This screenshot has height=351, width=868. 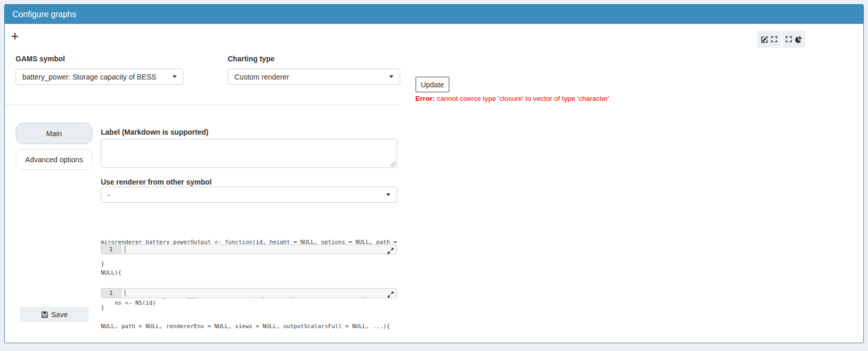 What do you see at coordinates (60, 315) in the screenshot?
I see `save-button-label: Save` at bounding box center [60, 315].